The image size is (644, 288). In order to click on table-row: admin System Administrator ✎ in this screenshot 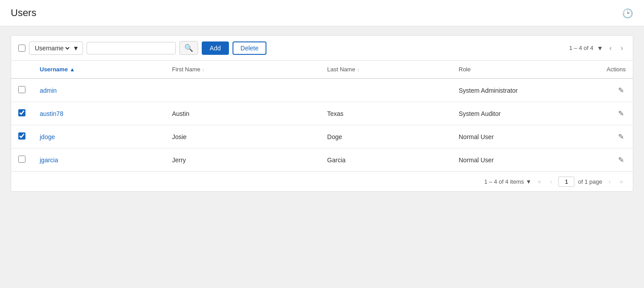, I will do `click(322, 90)`.